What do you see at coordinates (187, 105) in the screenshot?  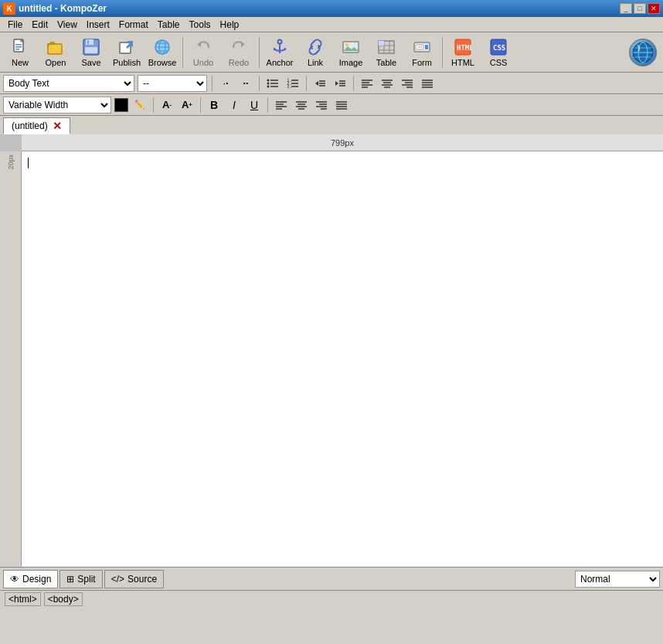 I see `font-larger-button: A+` at bounding box center [187, 105].